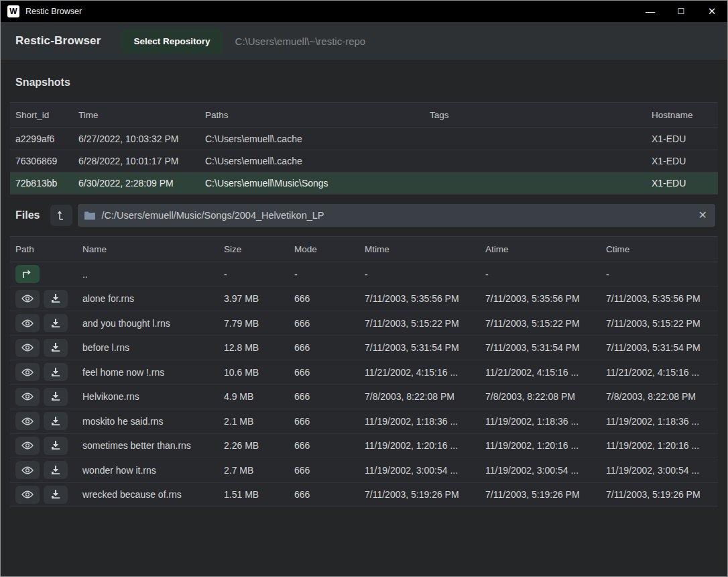  I want to click on snapshot-row: 72b813bb 6/30/2022, 2:28:09 PM C:\Users\…, so click(364, 184).